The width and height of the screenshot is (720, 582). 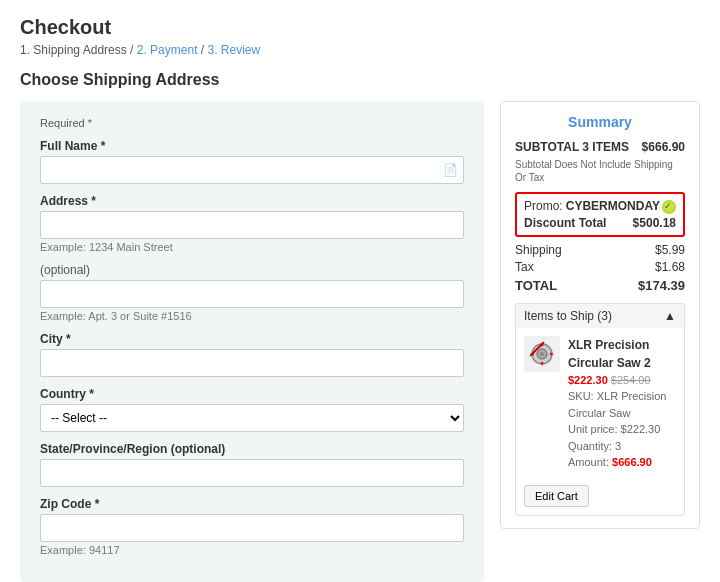 I want to click on item-amount-value: $666.90, so click(x=632, y=462).